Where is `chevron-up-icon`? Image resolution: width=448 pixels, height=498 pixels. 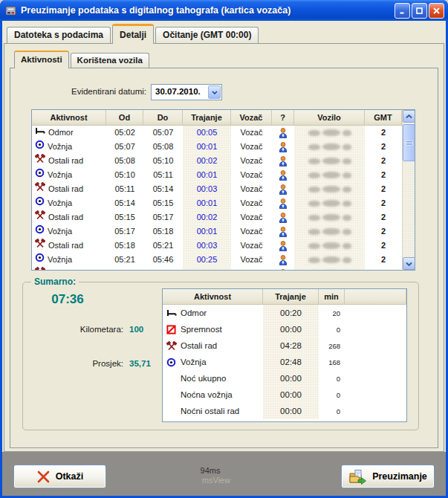 chevron-up-icon is located at coordinates (409, 117).